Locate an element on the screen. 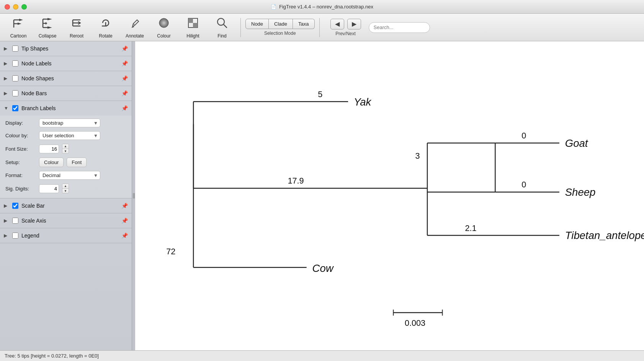 This screenshot has width=644, height=361. format-select: Decimal is located at coordinates (70, 175).